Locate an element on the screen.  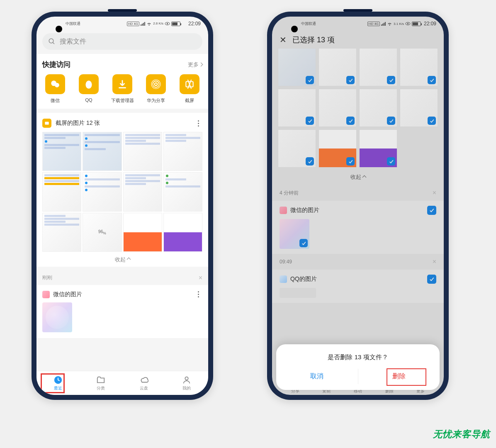
screenshots-title: 截屏的图片 12 张 is located at coordinates (123, 123).